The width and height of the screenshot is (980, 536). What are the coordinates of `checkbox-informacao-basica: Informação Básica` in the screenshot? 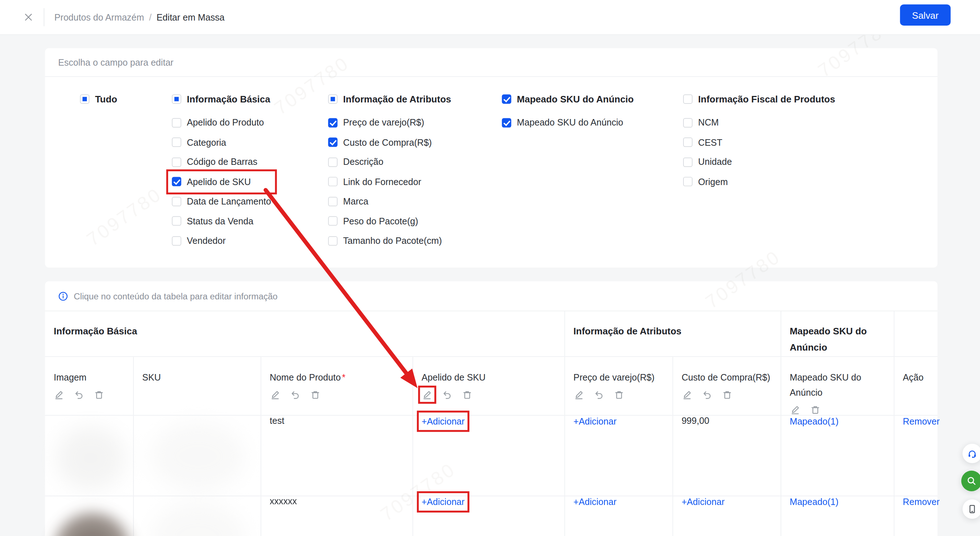 It's located at (221, 99).